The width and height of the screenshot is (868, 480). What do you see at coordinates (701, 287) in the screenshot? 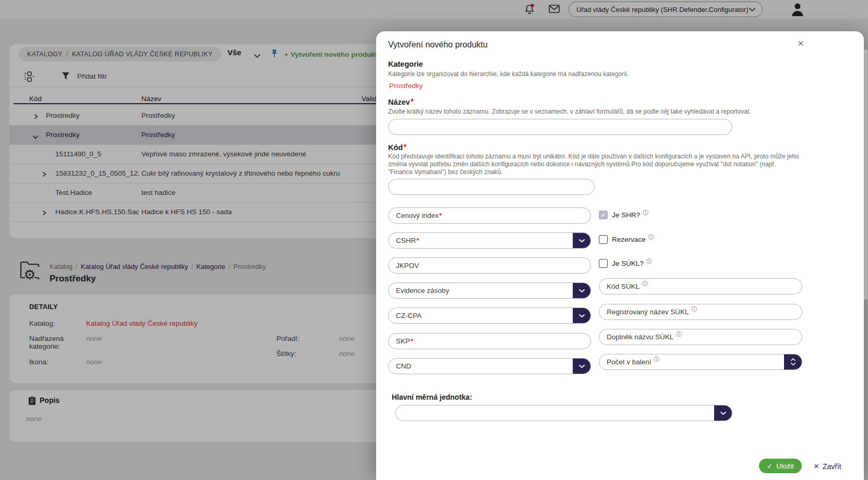
I see `kod-sukl-input: Kód SÚKLⓘ` at bounding box center [701, 287].